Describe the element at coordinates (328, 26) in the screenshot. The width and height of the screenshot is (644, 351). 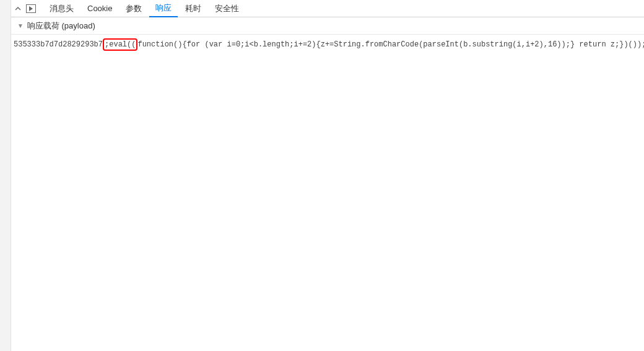
I see `section-header-payload: ▼ 响应载荷 (payload)` at that location.